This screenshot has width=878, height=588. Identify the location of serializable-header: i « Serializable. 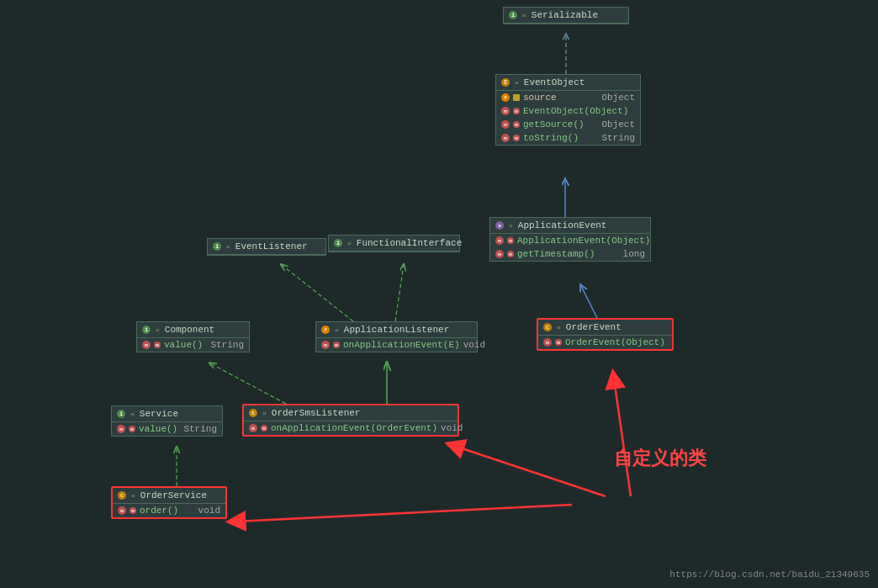
(566, 15).